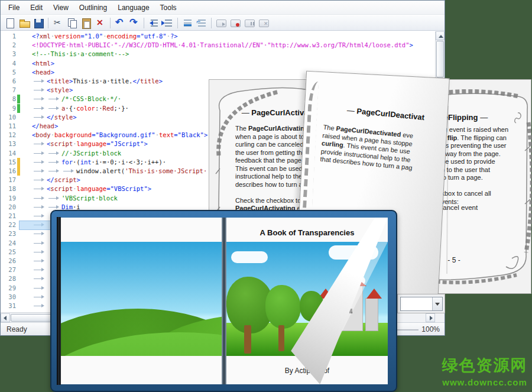  Describe the element at coordinates (202, 23) in the screenshot. I see `format-selection-icon` at that location.